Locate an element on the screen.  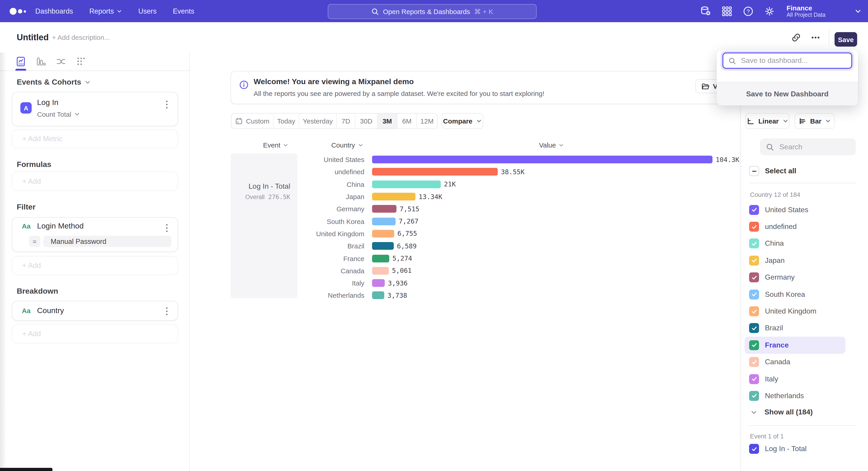
country-filter-row: United Kingdom is located at coordinates (805, 312).